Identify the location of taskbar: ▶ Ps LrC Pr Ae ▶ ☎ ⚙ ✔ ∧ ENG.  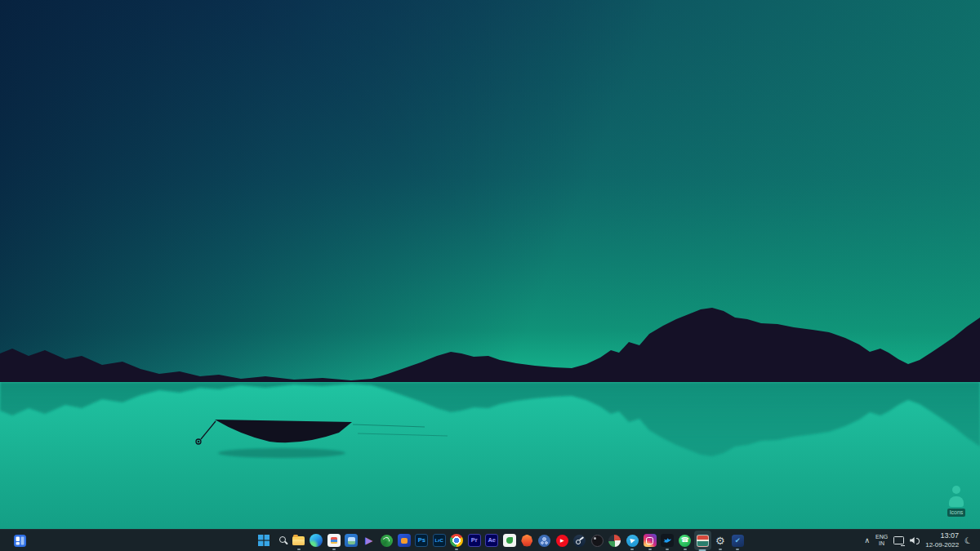
(490, 540).